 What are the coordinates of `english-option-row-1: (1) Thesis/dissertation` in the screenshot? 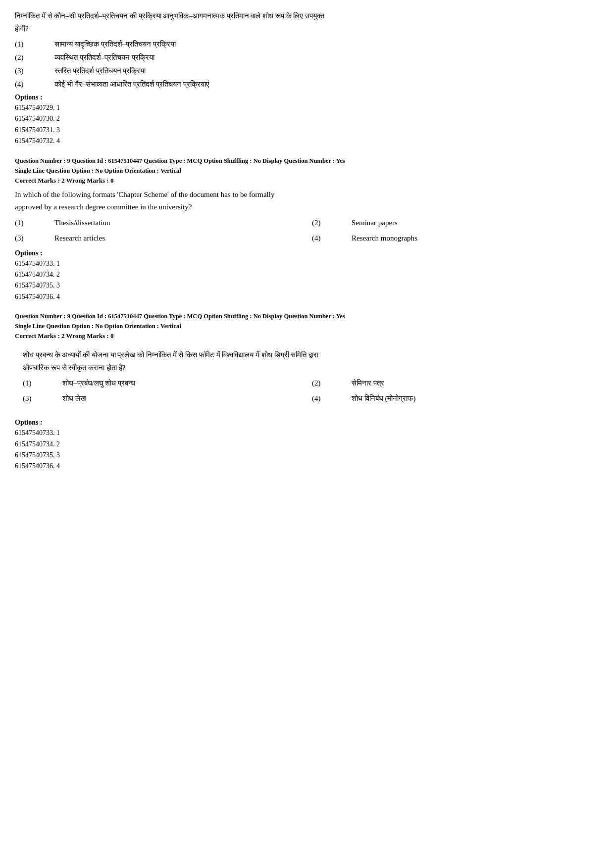 It's located at (158, 223).